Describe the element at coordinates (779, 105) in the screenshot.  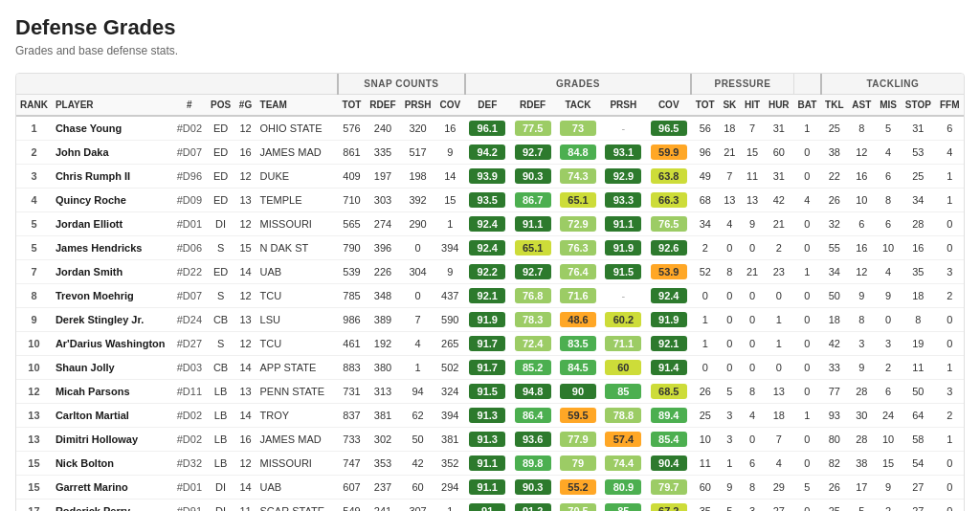
I see `col-hur: HUR` at that location.